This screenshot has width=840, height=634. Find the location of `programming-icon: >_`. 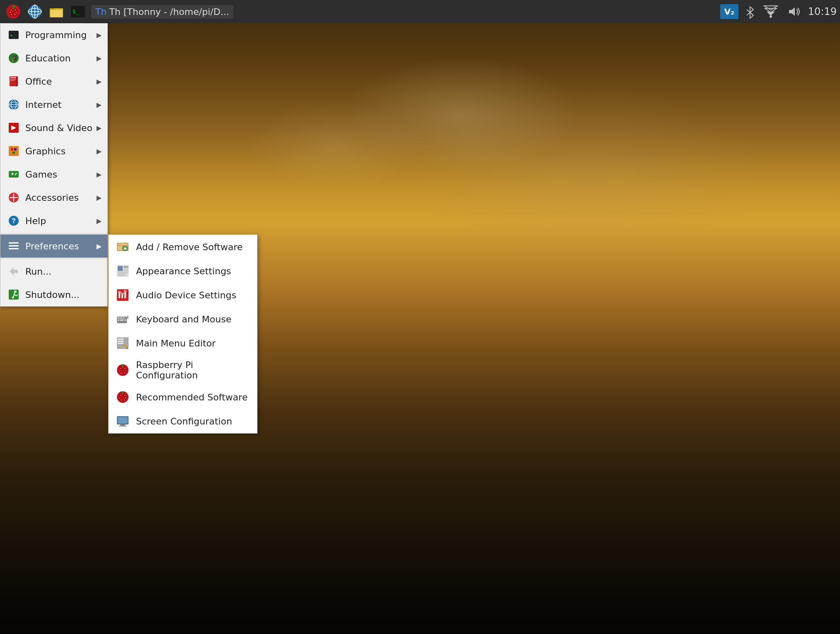

programming-icon: >_ is located at coordinates (14, 35).